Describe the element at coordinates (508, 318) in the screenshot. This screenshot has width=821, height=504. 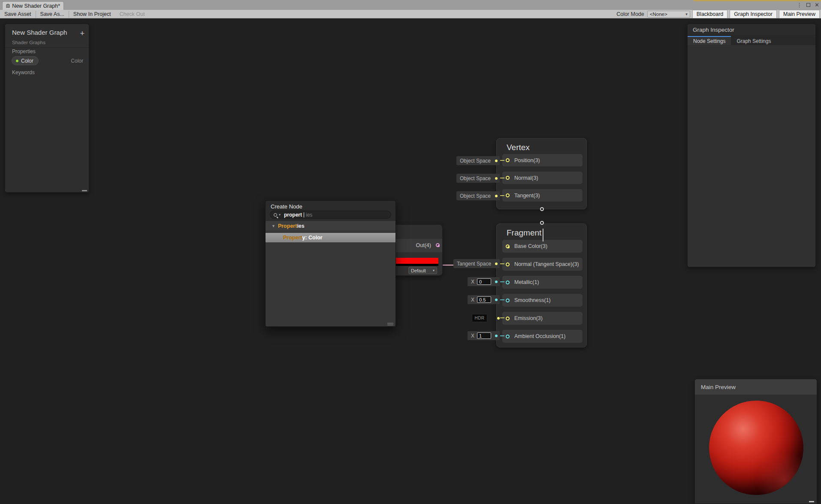
I see `emission-port` at that location.